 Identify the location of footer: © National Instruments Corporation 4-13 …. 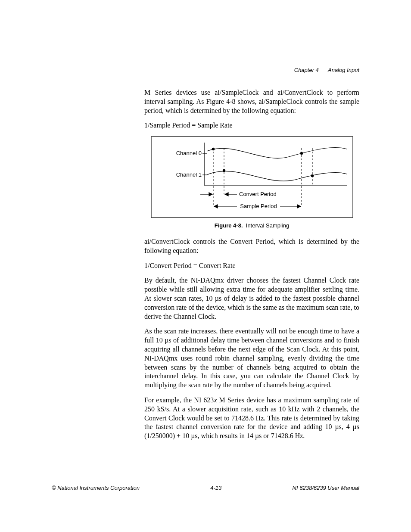
(206, 488).